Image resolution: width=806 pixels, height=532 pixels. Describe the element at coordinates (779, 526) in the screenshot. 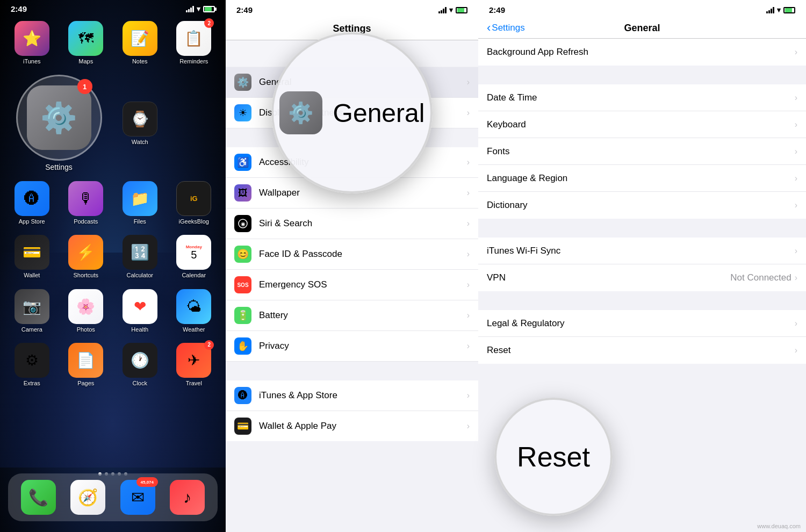

I see `watermark: www.deuaq.com` at that location.